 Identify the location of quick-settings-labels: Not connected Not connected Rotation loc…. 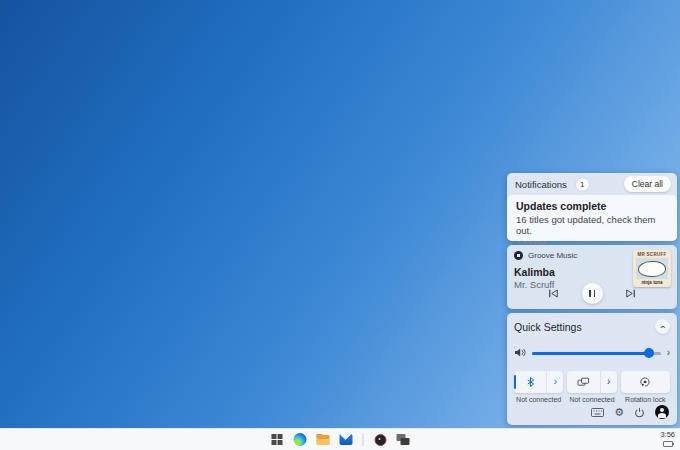
(592, 400).